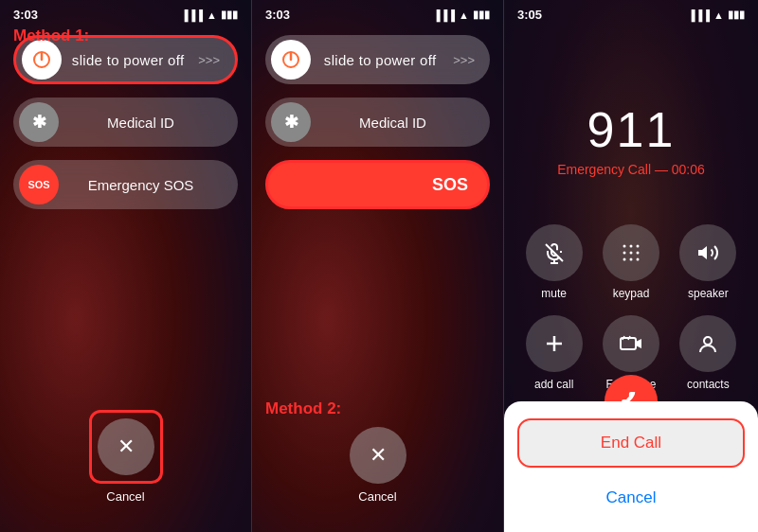 The width and height of the screenshot is (758, 532). Describe the element at coordinates (450, 186) in the screenshot. I see `sos-text-2: SOS` at that location.